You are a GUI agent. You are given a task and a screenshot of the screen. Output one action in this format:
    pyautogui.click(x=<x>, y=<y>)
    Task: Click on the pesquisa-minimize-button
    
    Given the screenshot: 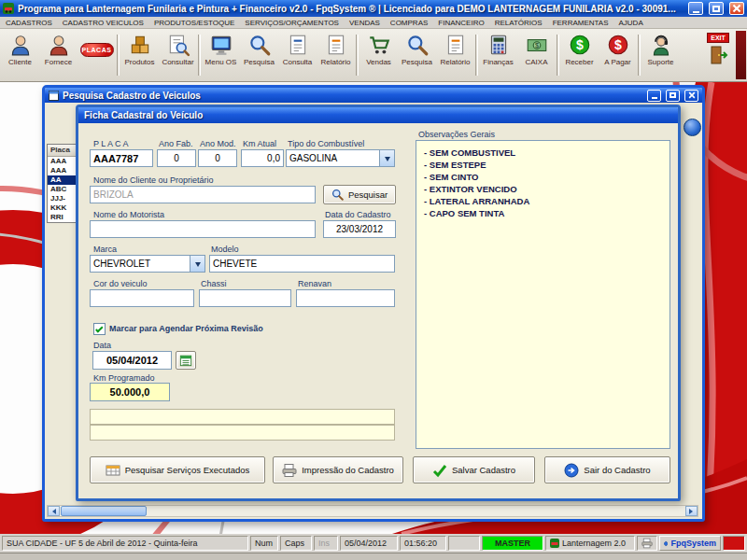 What is the action you would take?
    pyautogui.click(x=654, y=95)
    